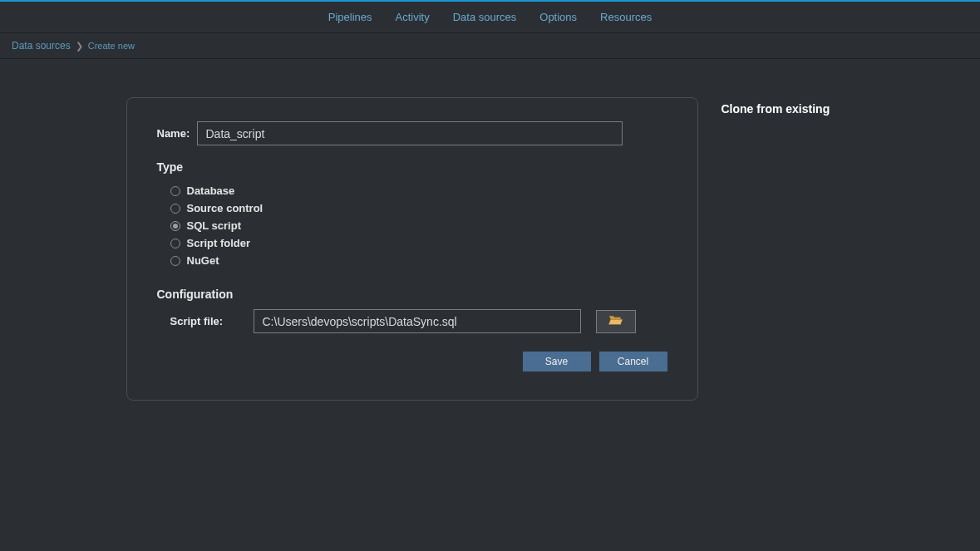 This screenshot has width=980, height=551. Describe the element at coordinates (419, 208) in the screenshot. I see `type-radio-source-control: Source control` at that location.